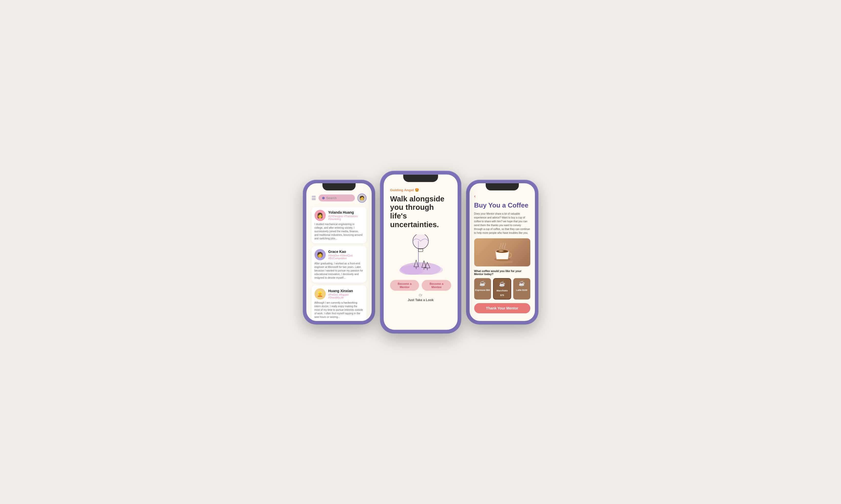 This screenshot has height=504, width=841. Describe the element at coordinates (323, 198) in the screenshot. I see `search-icon` at that location.